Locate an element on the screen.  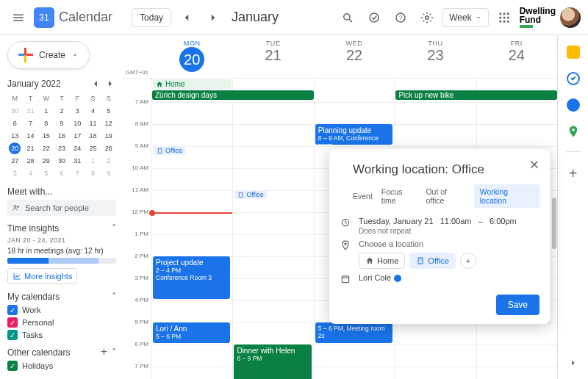
mini-calendar-day: 15 is located at coordinates (46, 136).